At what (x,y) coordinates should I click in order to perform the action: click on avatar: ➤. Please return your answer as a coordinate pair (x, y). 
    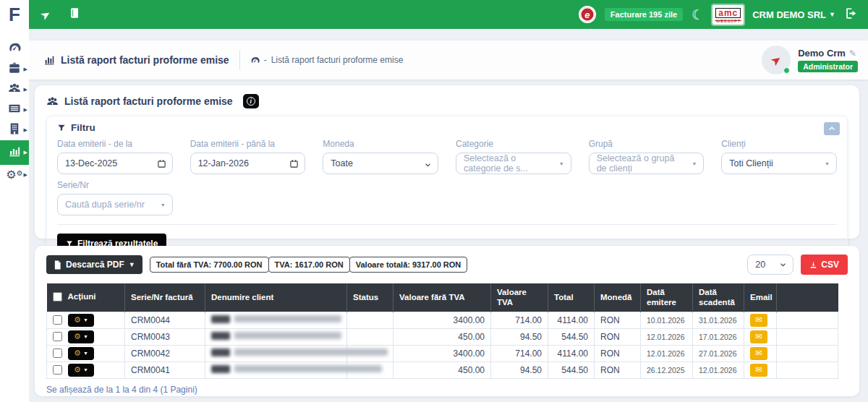
    Looking at the image, I should click on (776, 60).